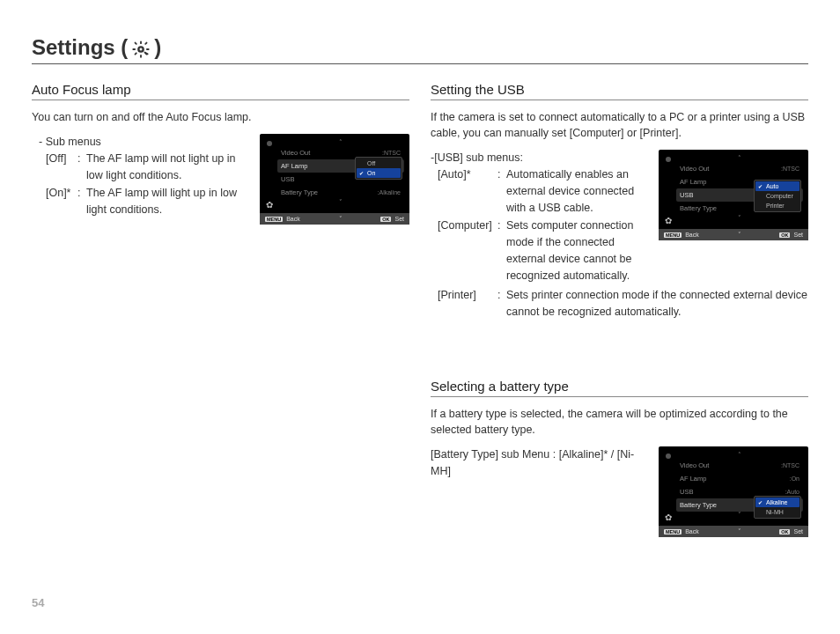 Image resolution: width=840 pixels, height=634 pixels. What do you see at coordinates (620, 125) in the screenshot?
I see `usb-intro: If the camera is set to connect automati…` at bounding box center [620, 125].